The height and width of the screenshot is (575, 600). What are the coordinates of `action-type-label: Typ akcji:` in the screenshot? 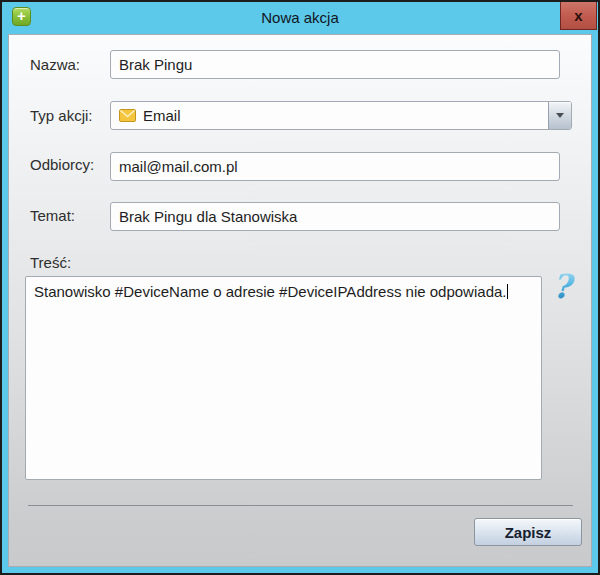 It's located at (62, 116).